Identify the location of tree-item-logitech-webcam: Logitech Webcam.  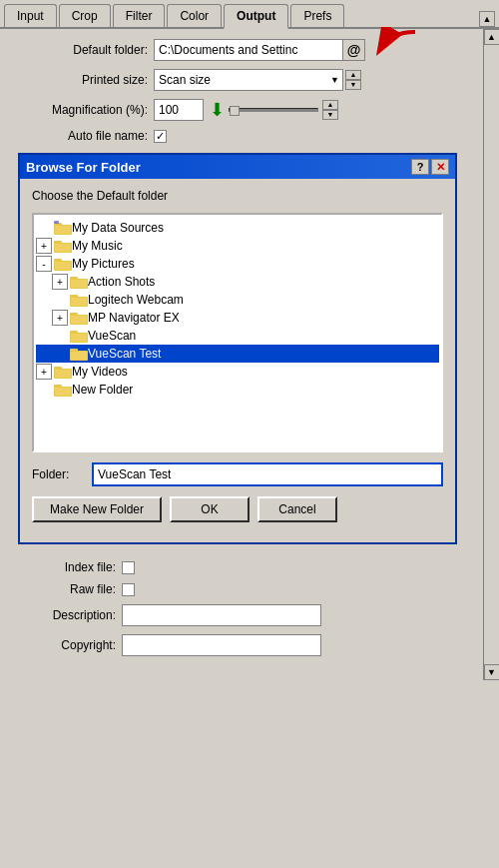
(238, 300).